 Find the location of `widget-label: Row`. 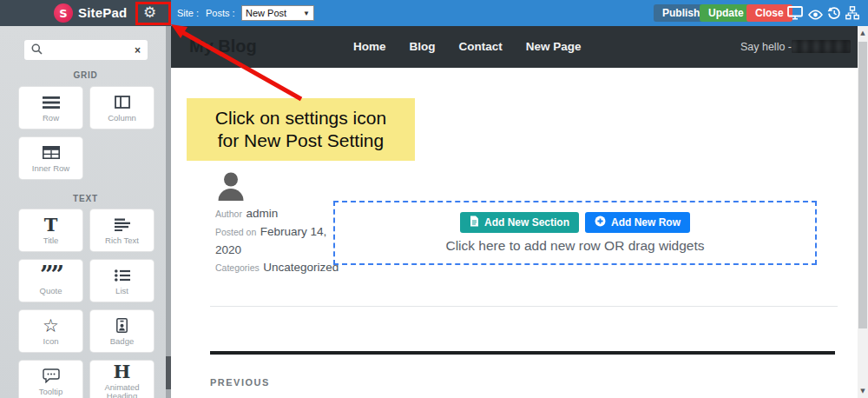

widget-label: Row is located at coordinates (50, 118).